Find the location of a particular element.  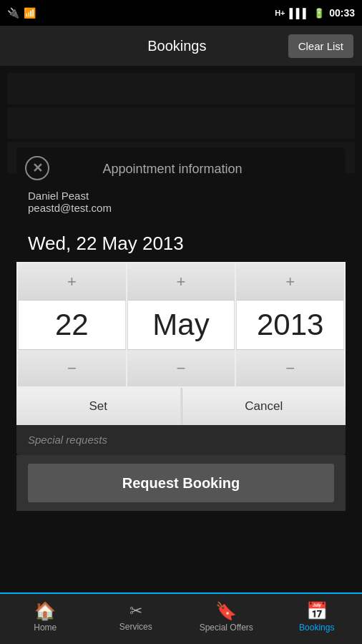

clear-list-button: Clear List is located at coordinates (321, 46).